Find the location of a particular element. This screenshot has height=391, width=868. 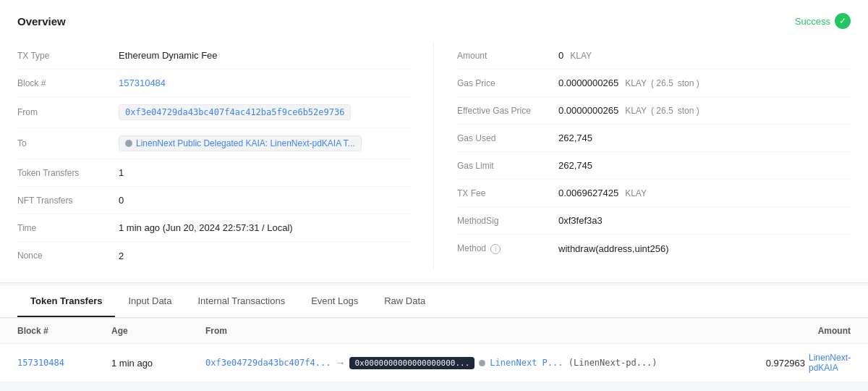

field-tx-type: TX Type Ethereum Dynamic Fee is located at coordinates (214, 56).